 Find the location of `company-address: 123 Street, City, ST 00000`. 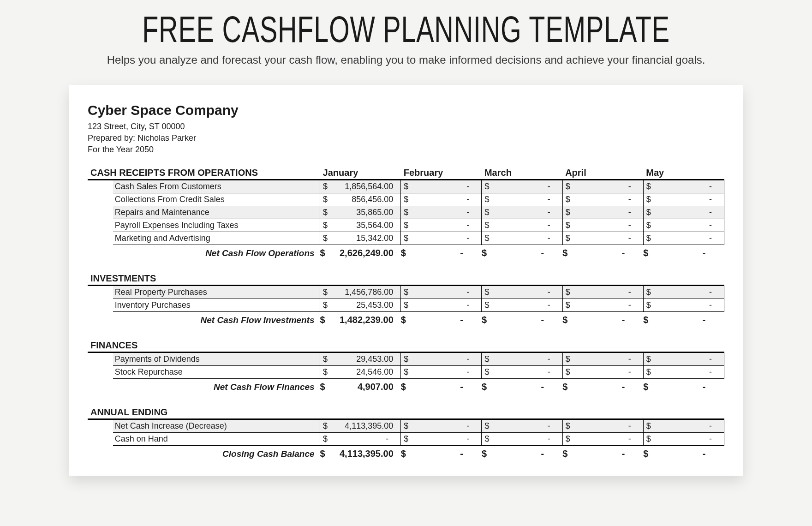

company-address: 123 Street, City, ST 00000 is located at coordinates (406, 126).